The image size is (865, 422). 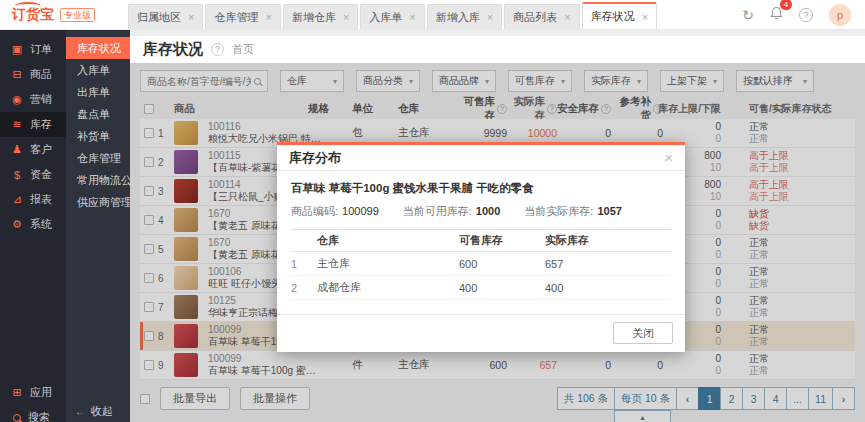 I want to click on sidebar-item-system: ⚙系统, so click(x=33, y=224).